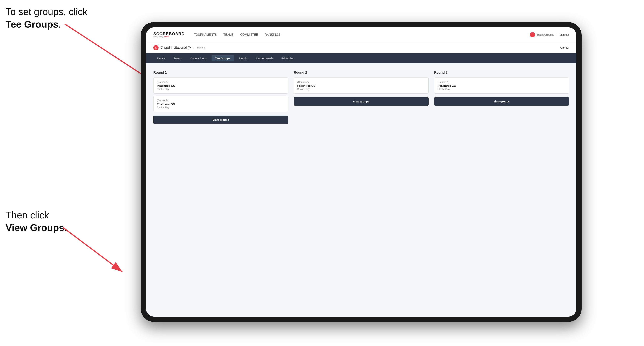 The image size is (644, 346). What do you see at coordinates (361, 86) in the screenshot?
I see `round-2-course-a-name: Peachtree GC` at bounding box center [361, 86].